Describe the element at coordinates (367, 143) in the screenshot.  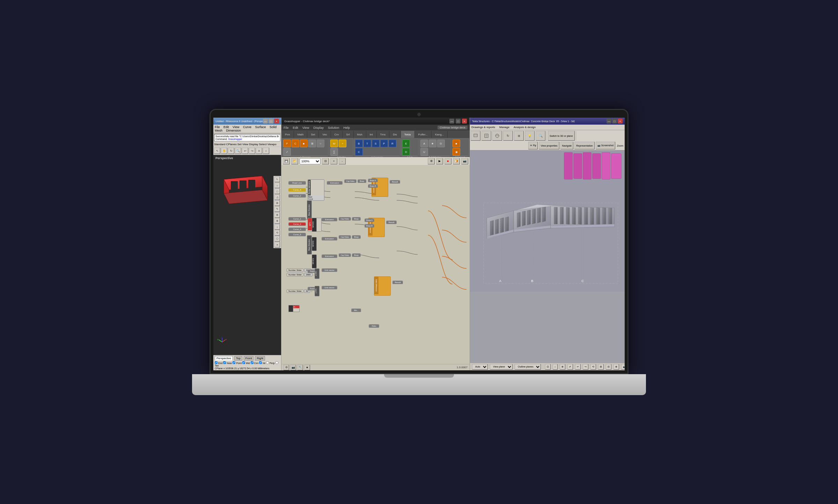
I see `gh-icon-concrete-2: T` at that location.